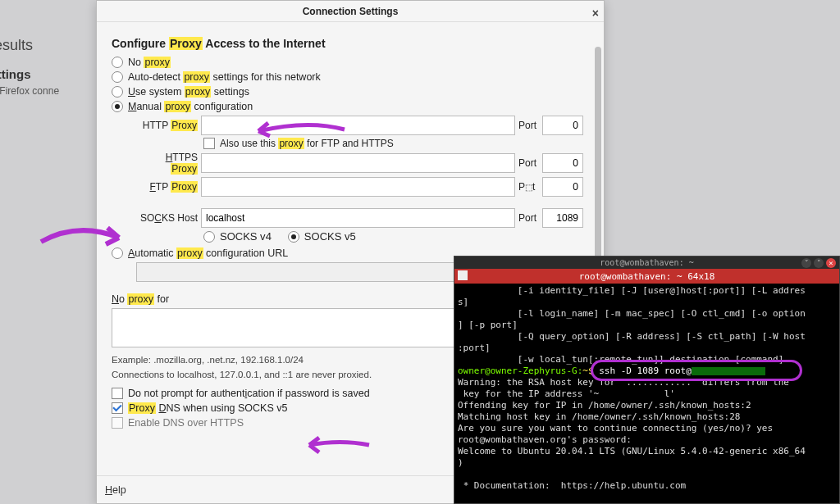  Describe the element at coordinates (819, 263) in the screenshot. I see `maximize-icon: ˄` at that location.